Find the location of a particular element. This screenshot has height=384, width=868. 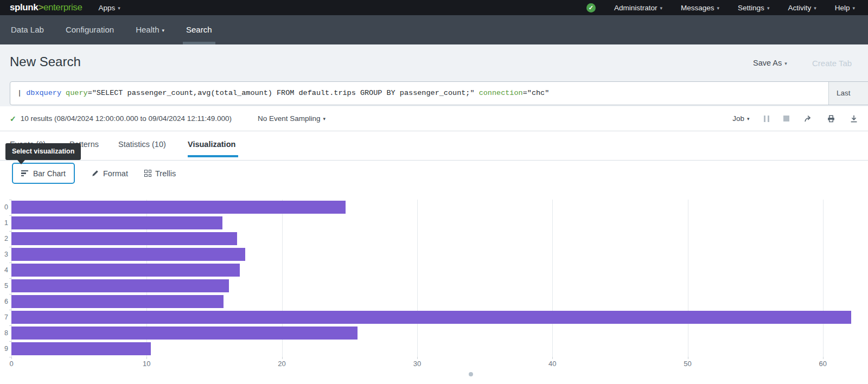

job-controls: Job▾ is located at coordinates (795, 119).